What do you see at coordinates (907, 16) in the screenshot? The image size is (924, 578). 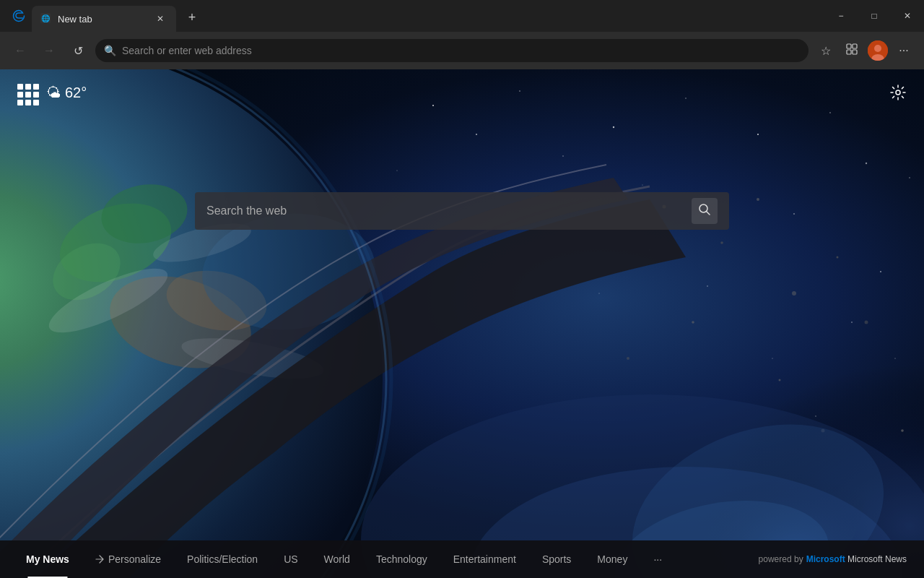 I see `close-button: ✕` at bounding box center [907, 16].